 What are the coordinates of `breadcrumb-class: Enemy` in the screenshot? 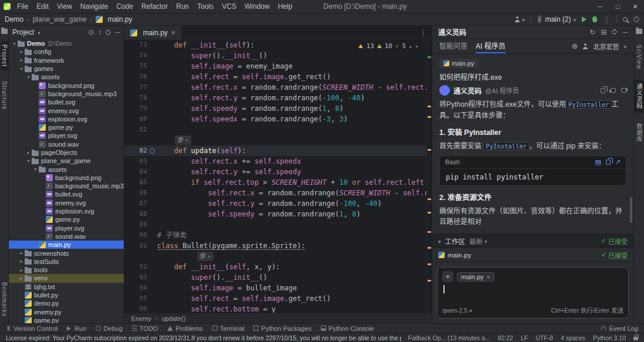 It's located at (141, 319).